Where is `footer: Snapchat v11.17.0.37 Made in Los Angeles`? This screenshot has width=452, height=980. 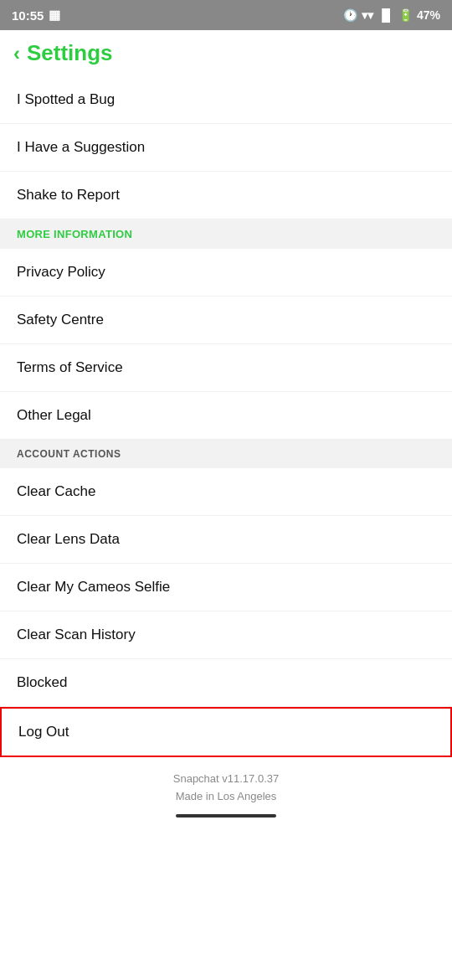
footer: Snapchat v11.17.0.37 Made in Los Angeles is located at coordinates (226, 791).